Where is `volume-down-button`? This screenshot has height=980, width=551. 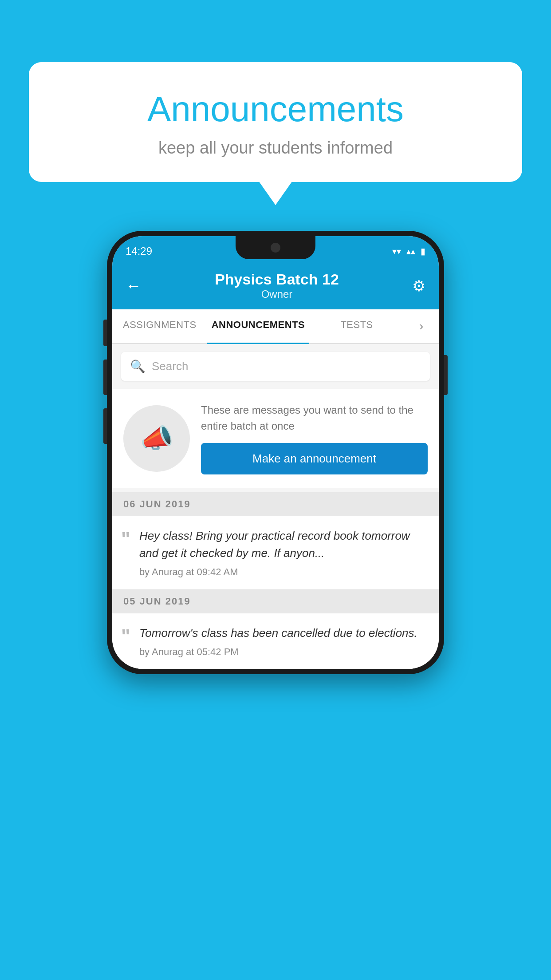 volume-down-button is located at coordinates (105, 426).